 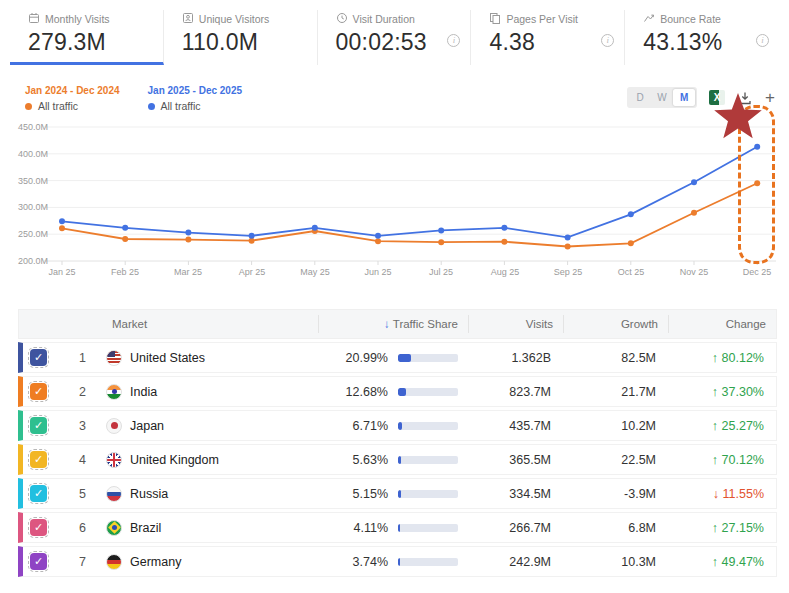 I want to click on metric-bounce-rate: Bounce Rate 43.13% i, so click(x=702, y=38).